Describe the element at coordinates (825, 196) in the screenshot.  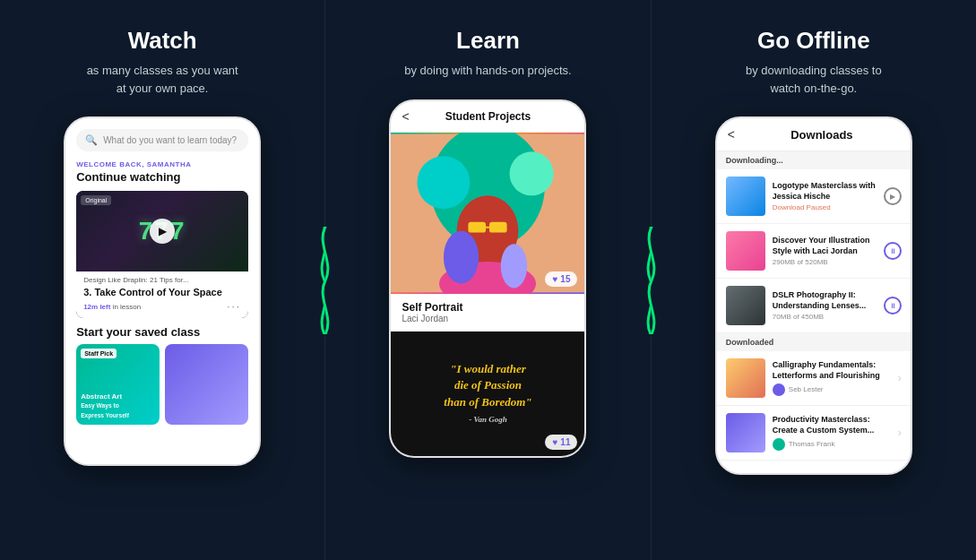
I see `download-info-1: Logotype Masterclass with Jessica Hische…` at that location.